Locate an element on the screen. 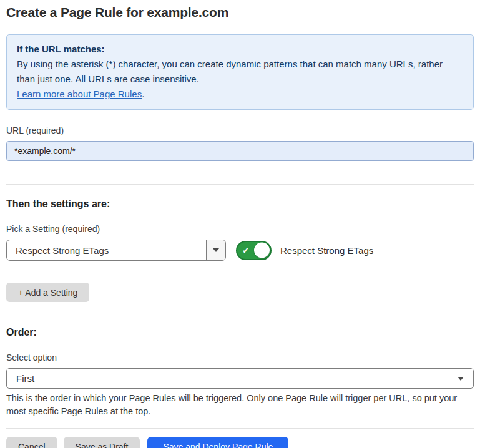  url-field-label: URL (required) is located at coordinates (240, 130).